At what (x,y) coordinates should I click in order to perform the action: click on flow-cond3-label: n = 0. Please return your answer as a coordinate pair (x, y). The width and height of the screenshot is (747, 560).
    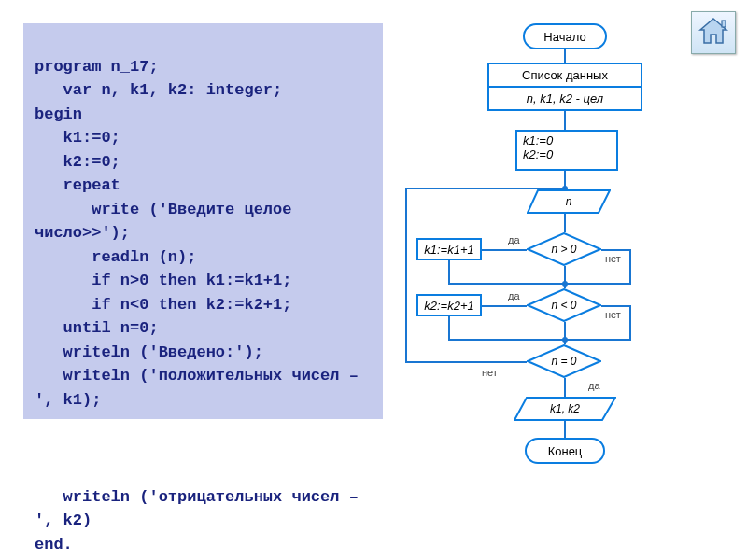
    Looking at the image, I should click on (564, 361).